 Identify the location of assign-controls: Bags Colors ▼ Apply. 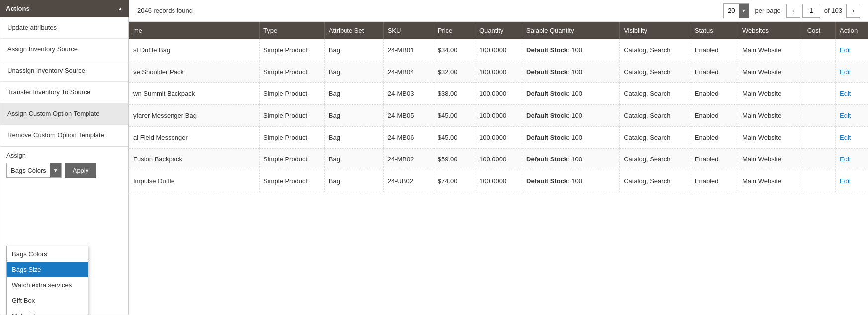
(65, 170).